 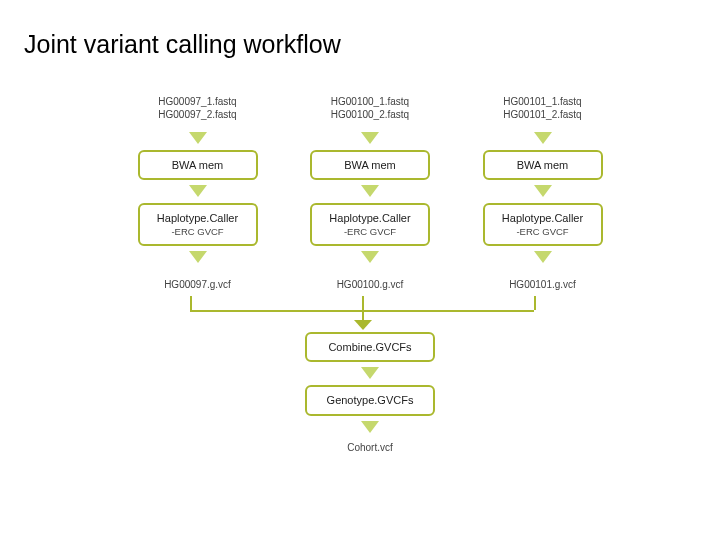 I want to click on fastq-file: HG00097_1.fastq, so click(x=197, y=102).